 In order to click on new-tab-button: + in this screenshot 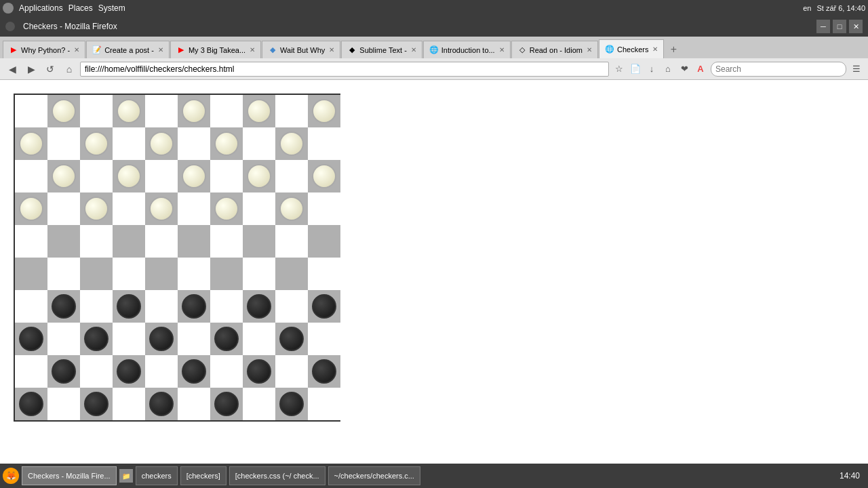, I will do `click(673, 49)`.